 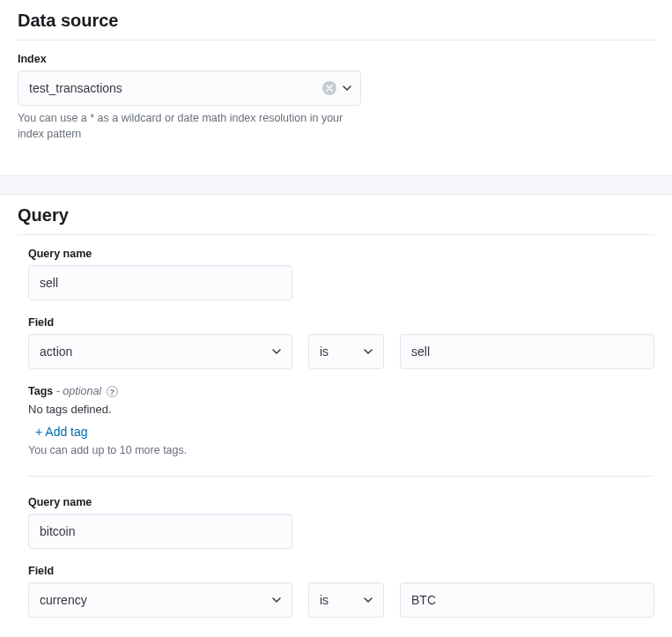 What do you see at coordinates (348, 88) in the screenshot?
I see `index-dropdown-toggle` at bounding box center [348, 88].